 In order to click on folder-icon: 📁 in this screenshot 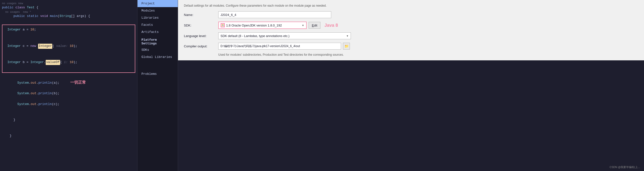, I will do `click(346, 46)`.